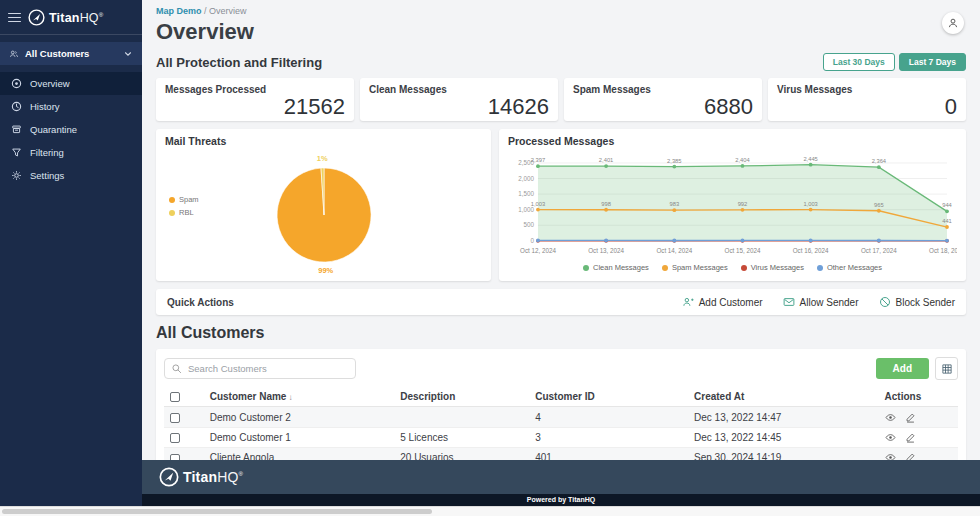 Image resolution: width=980 pixels, height=516 pixels. Describe the element at coordinates (71, 106) in the screenshot. I see `sidebar-item-history: History` at that location.